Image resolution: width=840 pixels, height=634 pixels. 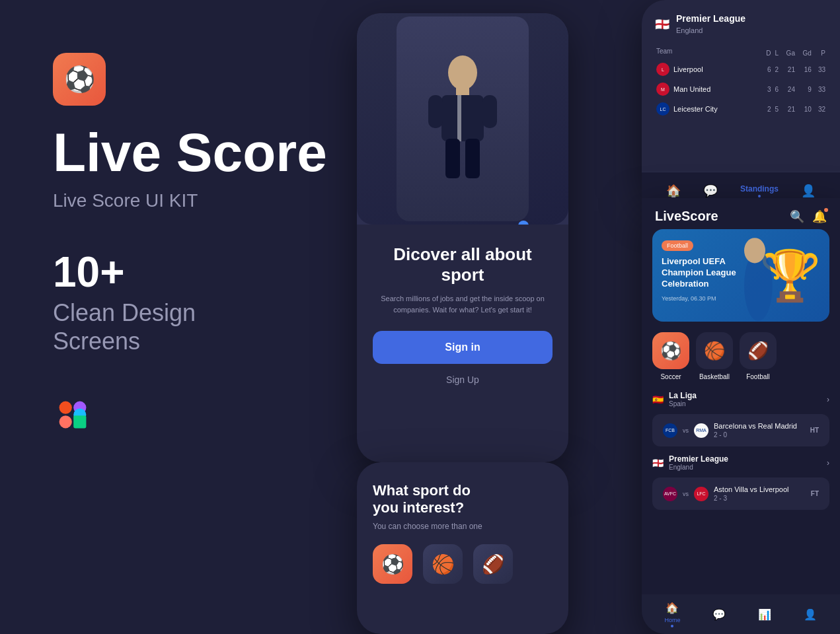 What do you see at coordinates (463, 304) in the screenshot?
I see `discover-desc: Search millions of jobs and get the insi…` at bounding box center [463, 304].